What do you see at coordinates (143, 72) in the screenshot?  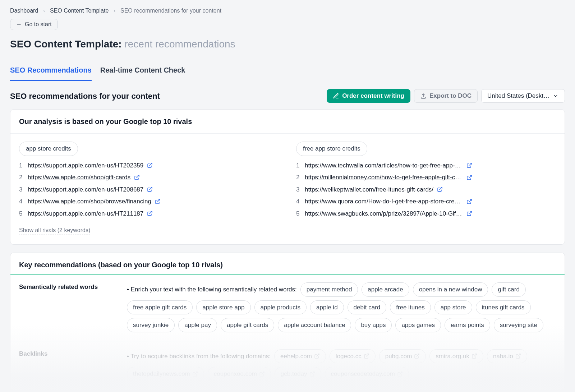 I see `tab-realtime-check: Real-time Content Check` at bounding box center [143, 72].